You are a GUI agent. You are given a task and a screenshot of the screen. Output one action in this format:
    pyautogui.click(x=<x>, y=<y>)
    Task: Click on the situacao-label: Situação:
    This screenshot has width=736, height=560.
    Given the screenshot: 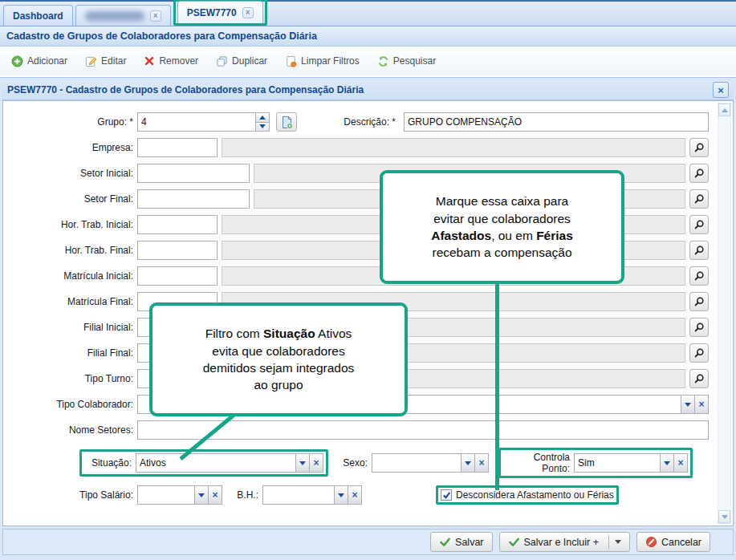 What is the action you would take?
    pyautogui.click(x=110, y=463)
    